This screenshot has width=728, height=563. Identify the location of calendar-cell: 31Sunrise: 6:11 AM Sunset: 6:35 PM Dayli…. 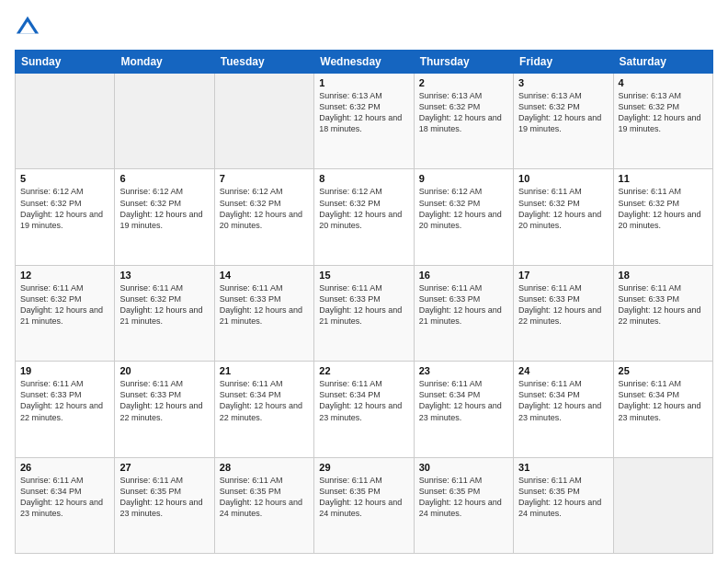
(563, 505).